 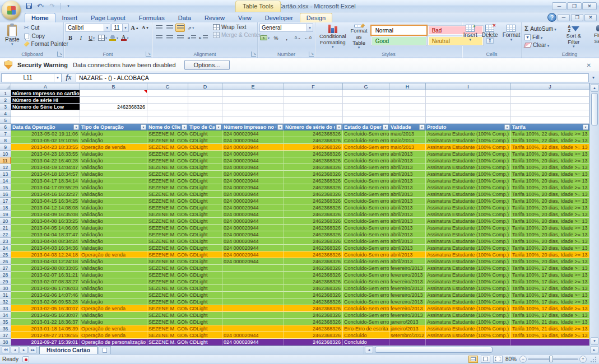 I want to click on row-header: 9, so click(x=6, y=147).